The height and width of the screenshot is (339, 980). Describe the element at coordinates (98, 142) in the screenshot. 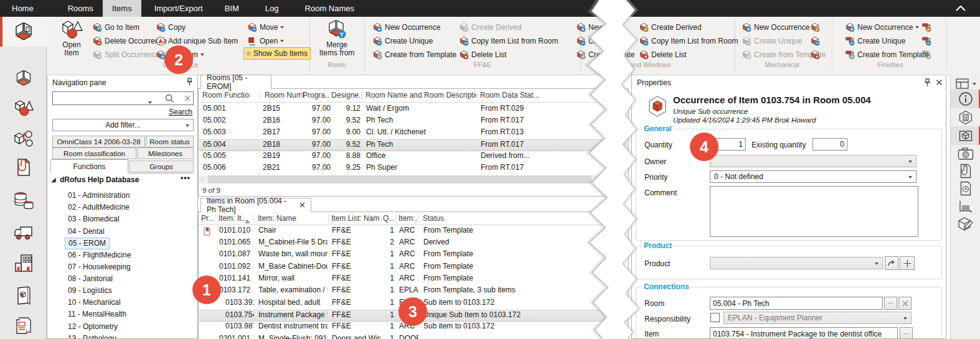

I see `filter-tab-omniclass: OmniClass 14 2006-03-28` at that location.